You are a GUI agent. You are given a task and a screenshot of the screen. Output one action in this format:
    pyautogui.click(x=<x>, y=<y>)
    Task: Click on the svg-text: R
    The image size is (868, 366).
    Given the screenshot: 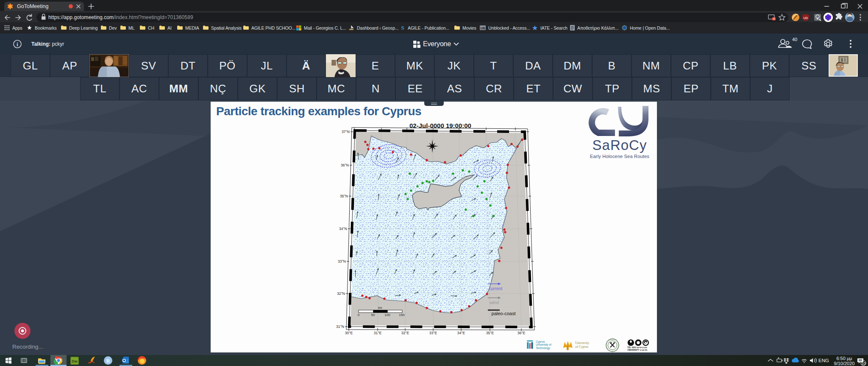 What is the action you would take?
    pyautogui.click(x=108, y=361)
    